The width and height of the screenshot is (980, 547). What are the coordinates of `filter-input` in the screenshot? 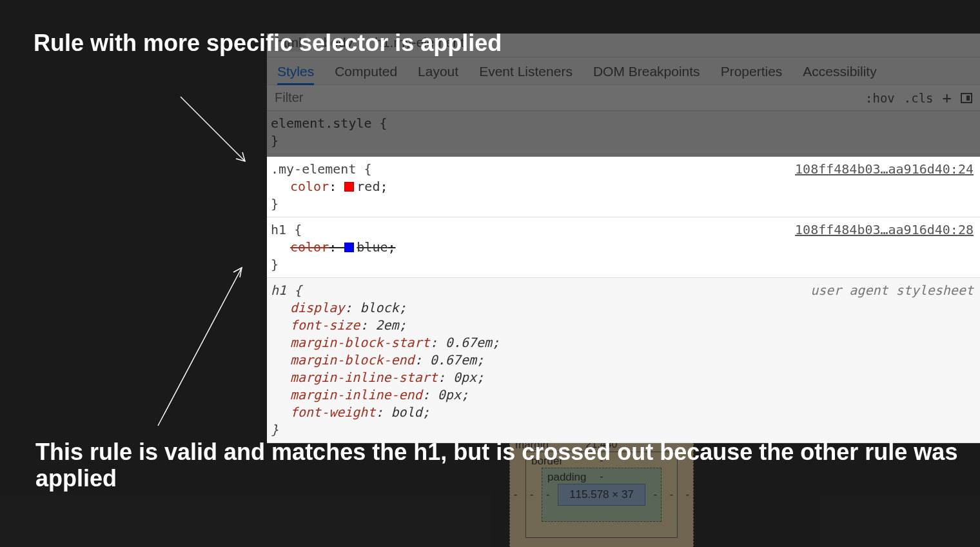 It's located at (562, 98).